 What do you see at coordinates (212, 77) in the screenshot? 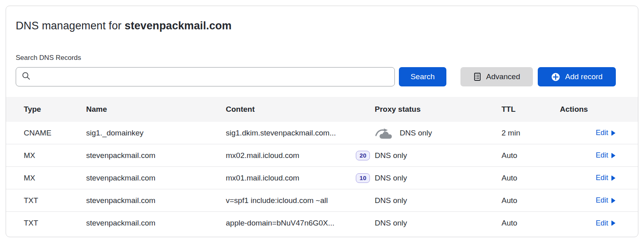
I see `search-input` at bounding box center [212, 77].